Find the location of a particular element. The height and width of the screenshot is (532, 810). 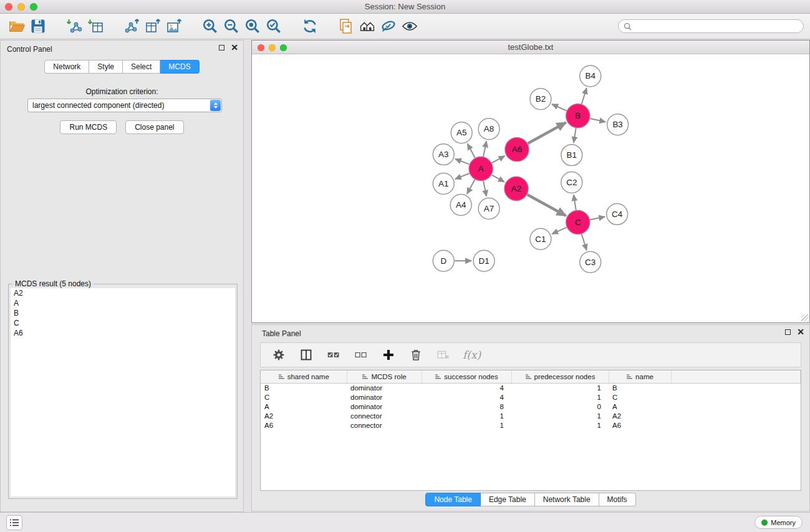

save-icon is located at coordinates (38, 26).